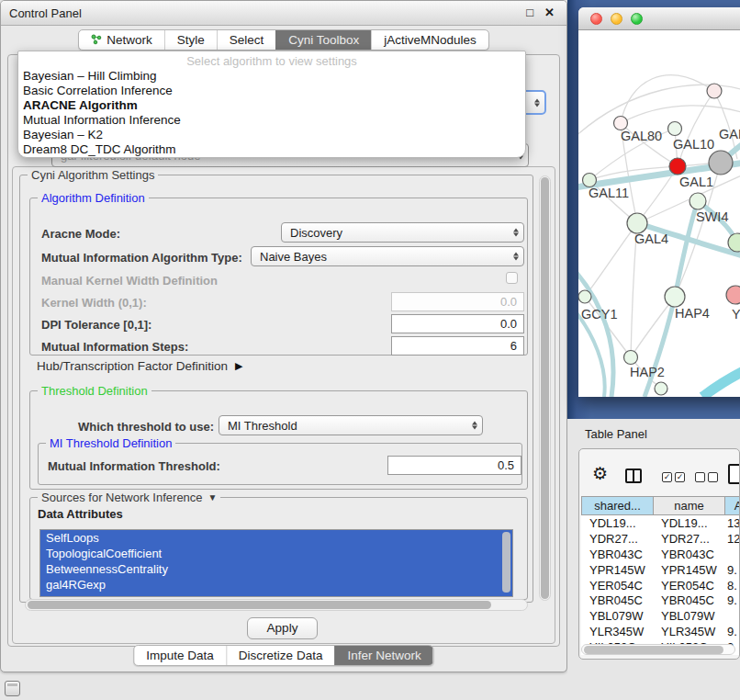 The width and height of the screenshot is (740, 700). Describe the element at coordinates (733, 295) in the screenshot. I see `network-node-salmon` at that location.